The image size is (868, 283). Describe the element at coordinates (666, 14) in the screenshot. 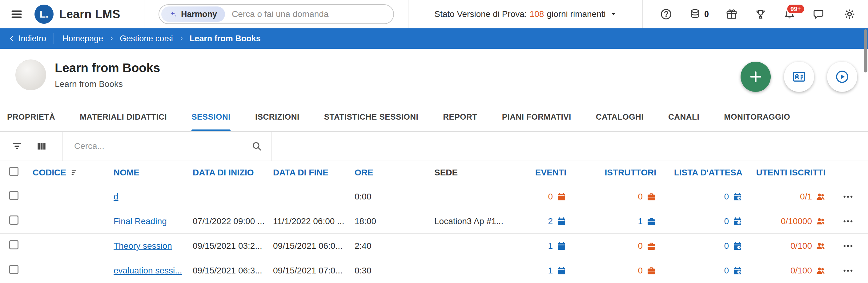

I see `help-button` at that location.